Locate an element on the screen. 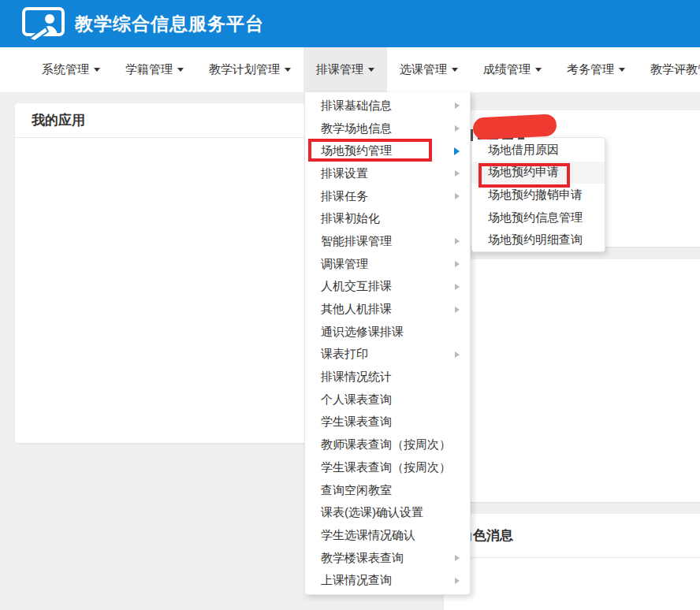 The width and height of the screenshot is (700, 610). menu-item-timetable-print: 课表打印 is located at coordinates (388, 355).